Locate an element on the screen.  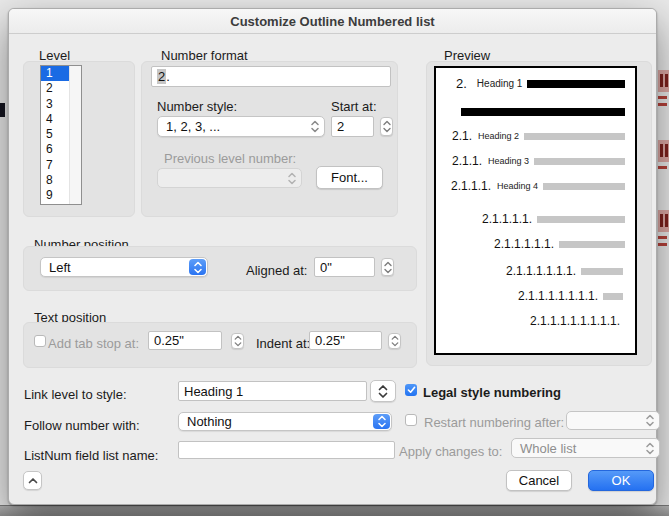
preview-row: 2.1.1.1.1.1. is located at coordinates (536, 244).